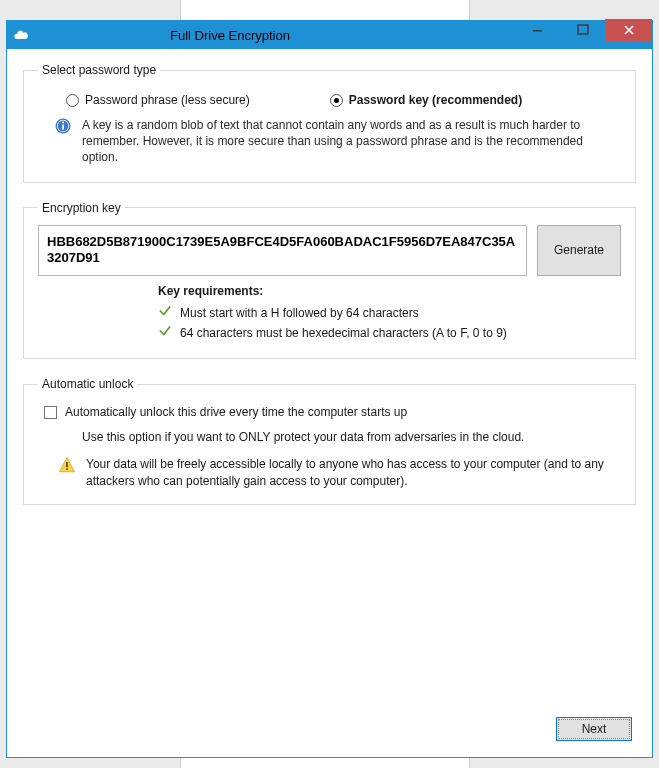  Describe the element at coordinates (330, 35) in the screenshot. I see `title-bar: Full Drive Encryption` at that location.